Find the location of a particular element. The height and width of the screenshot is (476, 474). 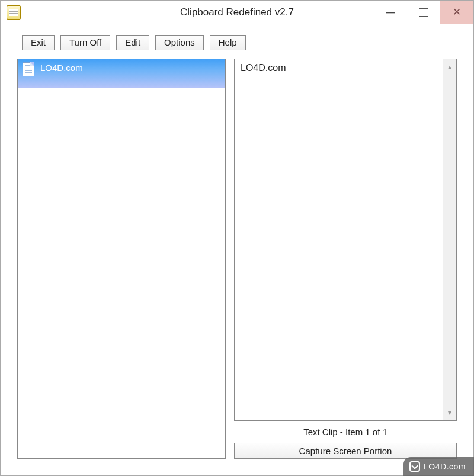

list-item: LO4D.com is located at coordinates (121, 73).